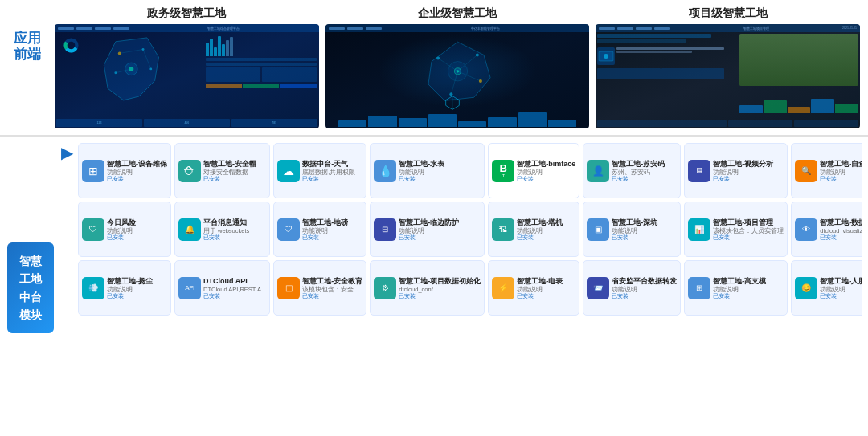 Image resolution: width=868 pixels, height=436 pixels. Describe the element at coordinates (190, 171) in the screenshot. I see `module-icon-1: ⛑` at that location.